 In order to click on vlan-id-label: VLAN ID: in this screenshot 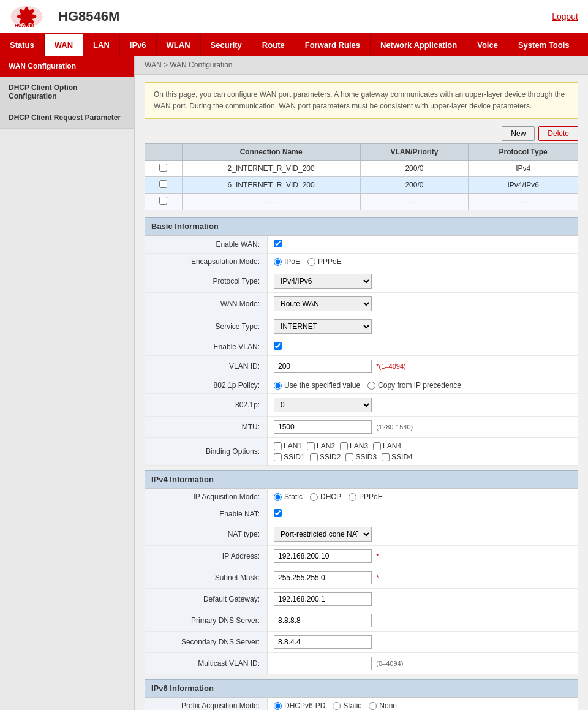, I will do `click(206, 366)`.